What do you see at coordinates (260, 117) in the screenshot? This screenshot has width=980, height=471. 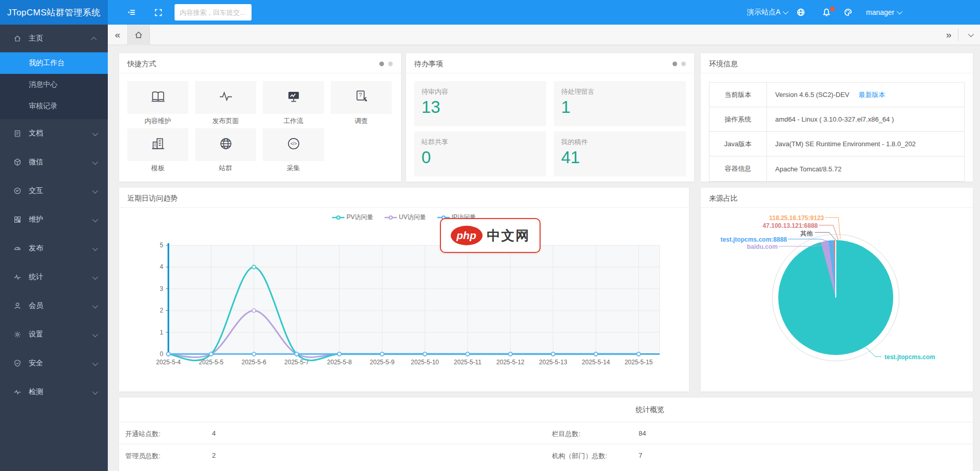 I see `shortcuts-card: 快捷方式 内容维护发布页面工作流?调查模板站群</>采集` at bounding box center [260, 117].